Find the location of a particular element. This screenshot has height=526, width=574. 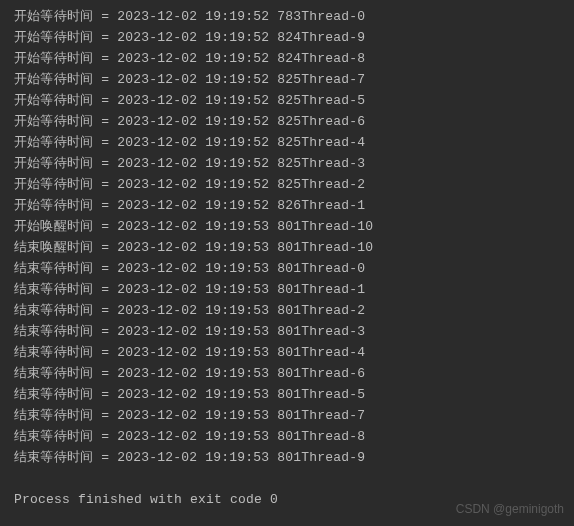

log-thread: Thread-2 is located at coordinates (333, 310).